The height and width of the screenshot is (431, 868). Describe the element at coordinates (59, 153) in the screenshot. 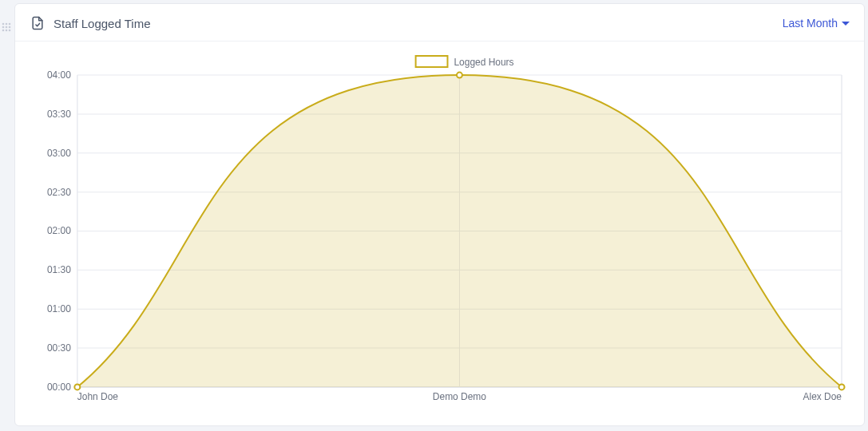

I see `svg-text: 03:00` at that location.